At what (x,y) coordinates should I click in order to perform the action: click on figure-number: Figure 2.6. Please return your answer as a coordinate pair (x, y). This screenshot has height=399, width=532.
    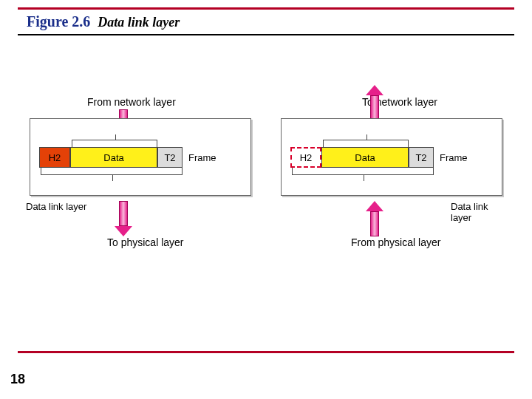
    Looking at the image, I should click on (58, 22).